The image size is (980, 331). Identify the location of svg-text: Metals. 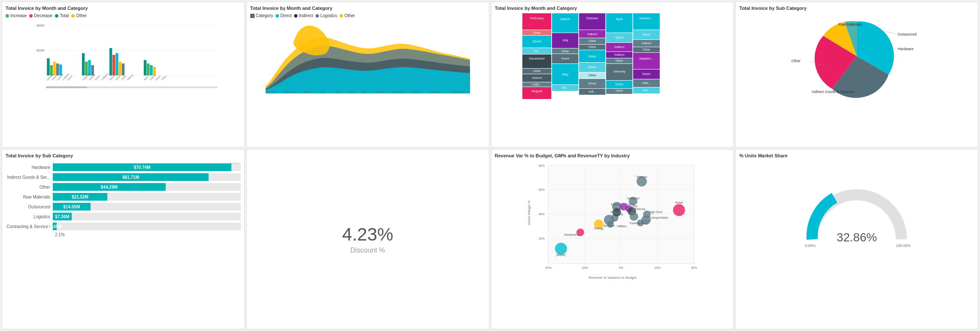
(615, 212).